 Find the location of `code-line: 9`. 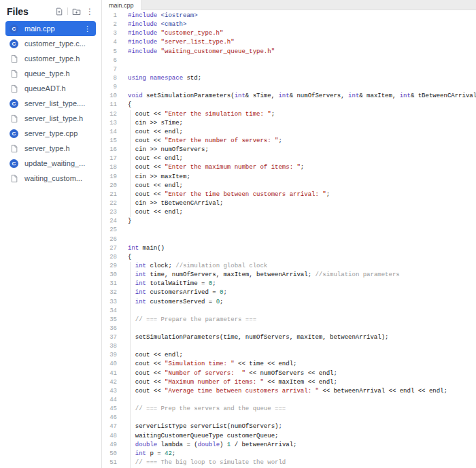

code-line: 9 is located at coordinates (289, 87).